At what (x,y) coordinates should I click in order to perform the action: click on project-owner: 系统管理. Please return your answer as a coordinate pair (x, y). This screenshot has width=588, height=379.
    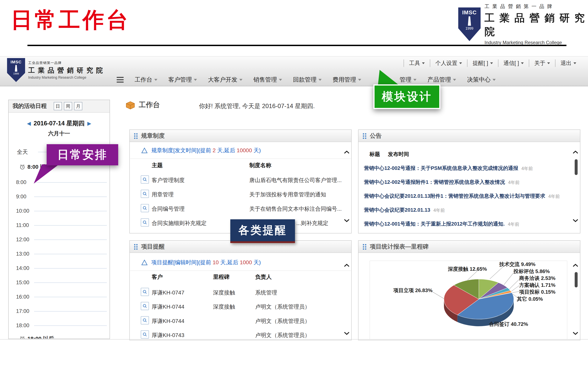
    Looking at the image, I should click on (266, 293).